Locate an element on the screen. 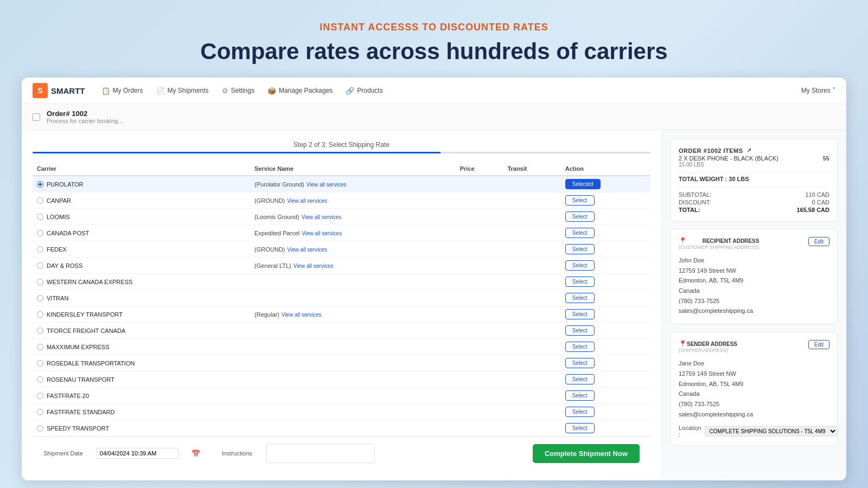 The height and width of the screenshot is (488, 868). recipient-address-card: 📍 RECIPIENT ADDRESS (CUSTOMER SHIPPING A… is located at coordinates (754, 277).